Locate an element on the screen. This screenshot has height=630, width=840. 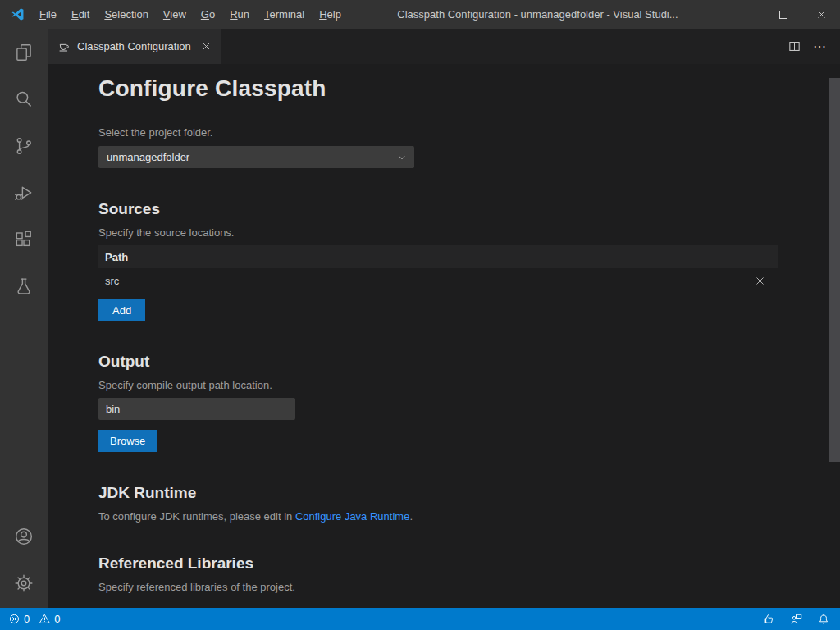
browse-button: Browse is located at coordinates (128, 441).